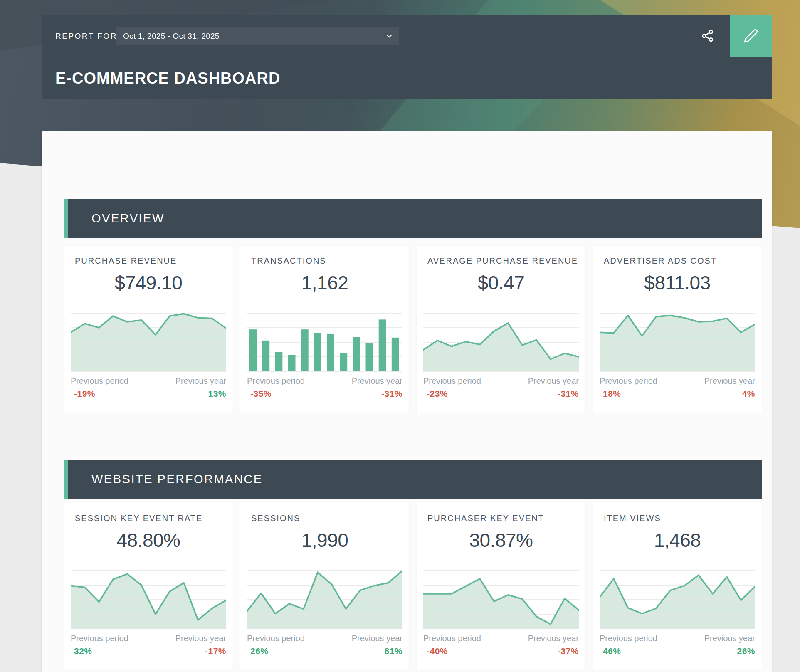 The height and width of the screenshot is (672, 800). Describe the element at coordinates (407, 78) in the screenshot. I see `header-title-bar: E-COMMERCE DASHBOARD` at that location.